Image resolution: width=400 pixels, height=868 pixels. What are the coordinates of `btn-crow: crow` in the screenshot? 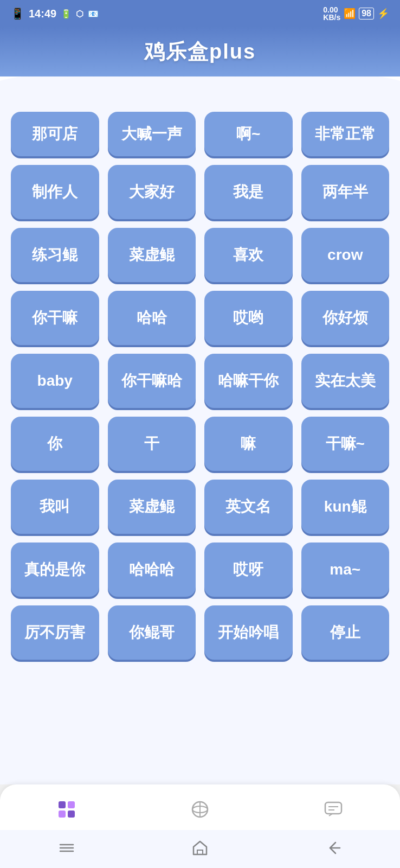 It's located at (346, 255).